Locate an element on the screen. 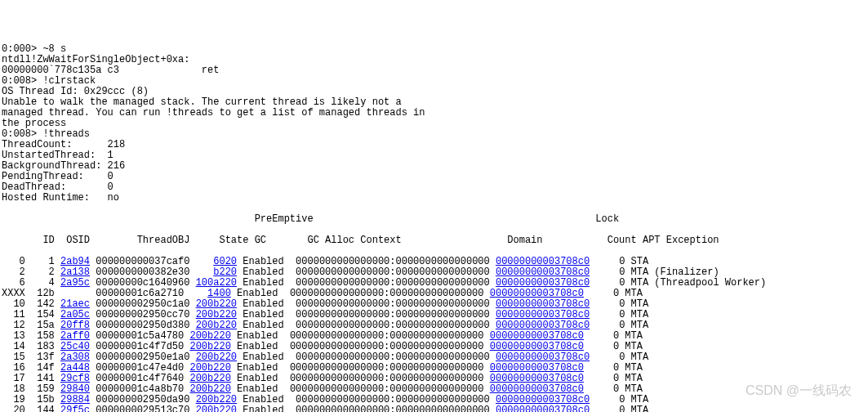 This screenshot has width=868, height=412. thread-row: 20 144 29f5c 0000000029513c70 200b220 En… is located at coordinates (434, 409).